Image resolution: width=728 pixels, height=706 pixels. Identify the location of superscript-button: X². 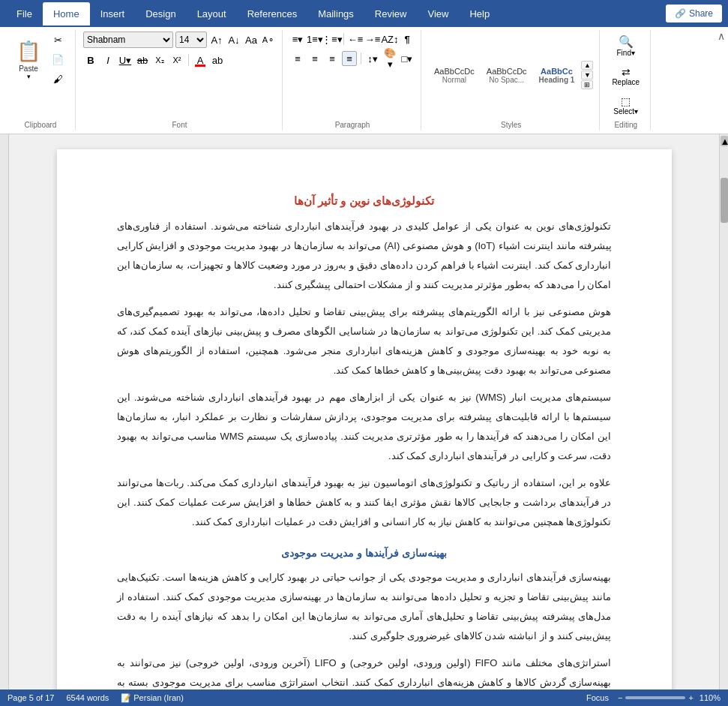
(177, 60).